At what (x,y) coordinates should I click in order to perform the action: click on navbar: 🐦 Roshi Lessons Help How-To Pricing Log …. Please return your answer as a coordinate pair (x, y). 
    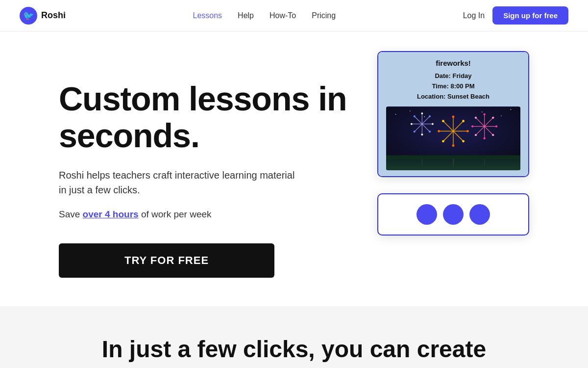
    Looking at the image, I should click on (294, 16).